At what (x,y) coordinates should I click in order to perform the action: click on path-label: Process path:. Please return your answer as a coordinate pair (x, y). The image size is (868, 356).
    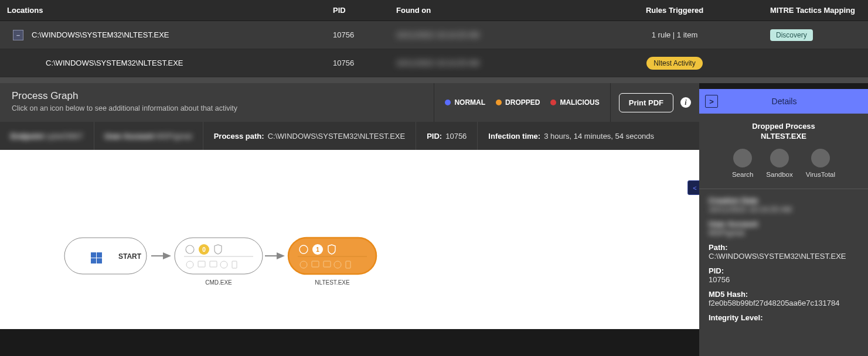
    Looking at the image, I should click on (239, 136).